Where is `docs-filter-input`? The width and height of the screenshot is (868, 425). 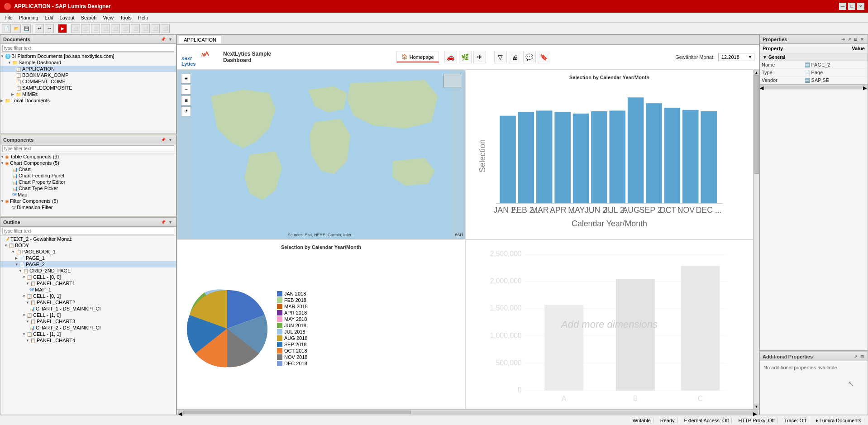
docs-filter-input is located at coordinates (88, 48).